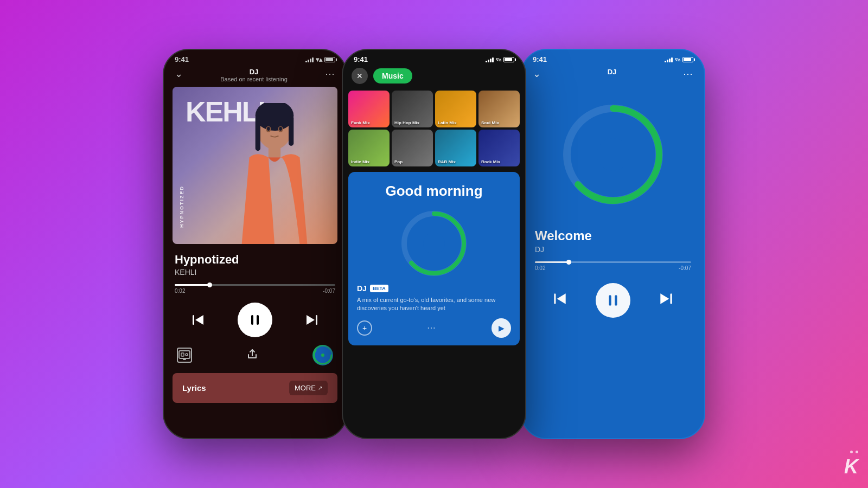 Image resolution: width=868 pixels, height=488 pixels. I want to click on expand-icon: ↗, so click(320, 388).